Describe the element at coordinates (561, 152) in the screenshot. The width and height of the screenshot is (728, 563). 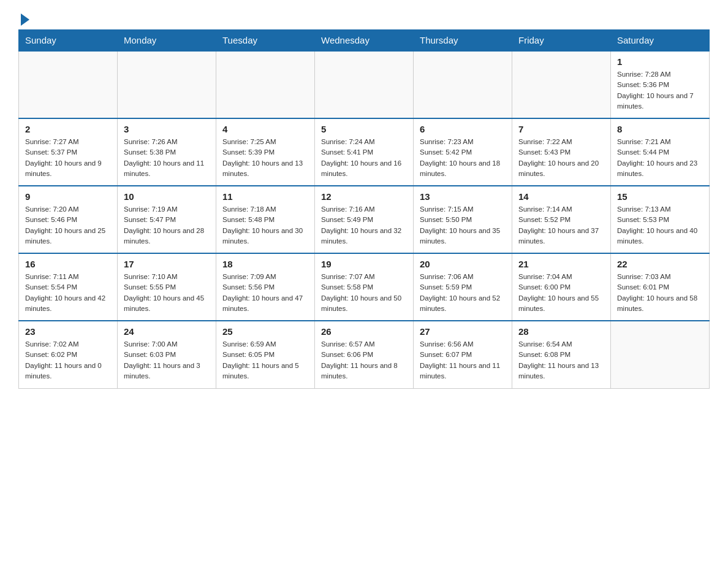
I see `calendar-day-cell: 7Sunrise: 7:22 AMSunset: 5:43 PMDaylight…` at that location.